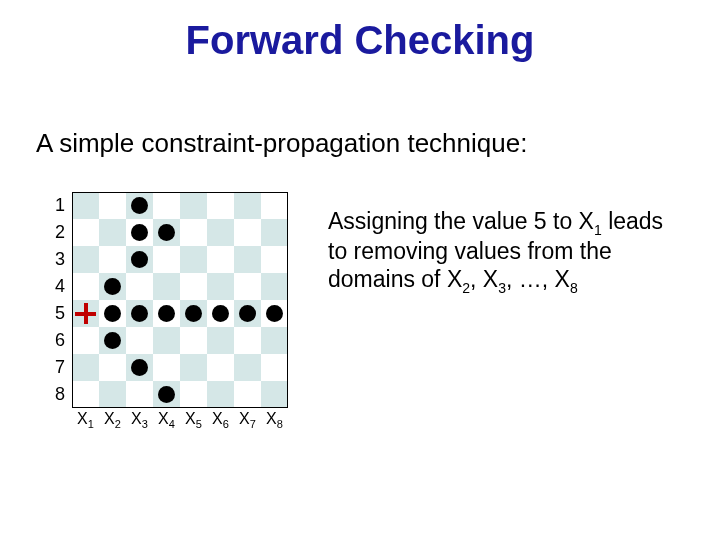 The image size is (720, 540). Describe the element at coordinates (220, 420) in the screenshot. I see `col-label: X6` at that location.